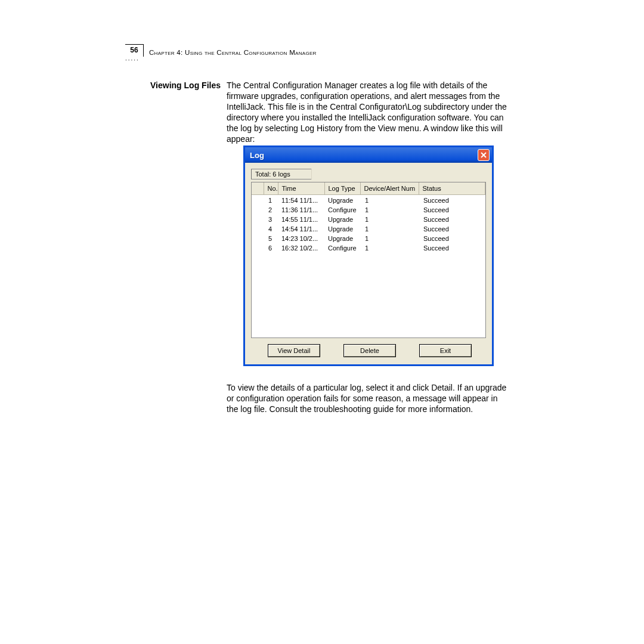 The height and width of the screenshot is (644, 644). I want to click on row-time-cell: 11:54 11/1..., so click(301, 200).